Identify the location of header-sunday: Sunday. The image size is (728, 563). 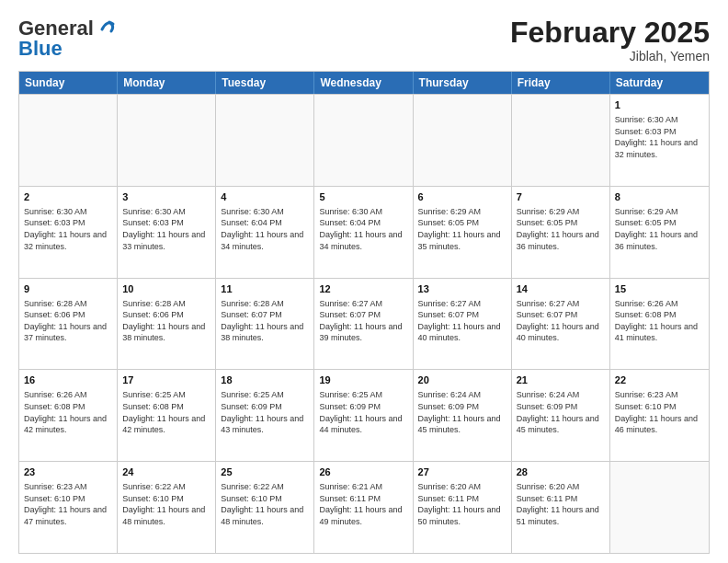
(68, 83).